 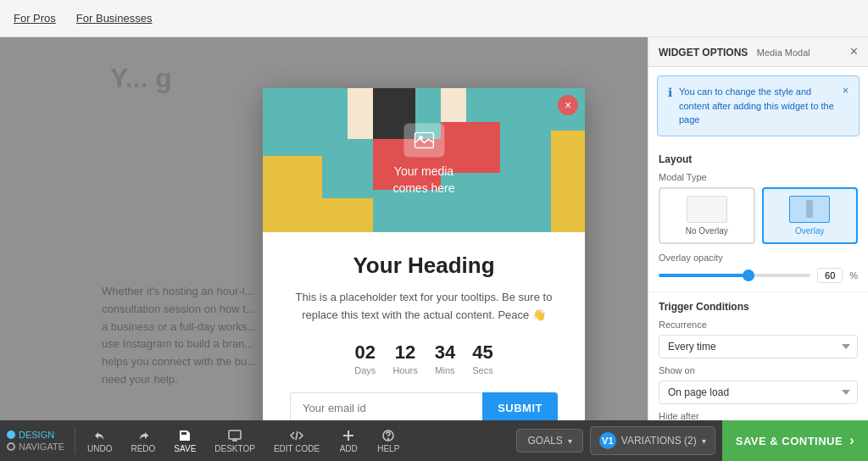 I want to click on widget-header-labels: WIDGET OPTIONS Media Modal, so click(x=734, y=52).